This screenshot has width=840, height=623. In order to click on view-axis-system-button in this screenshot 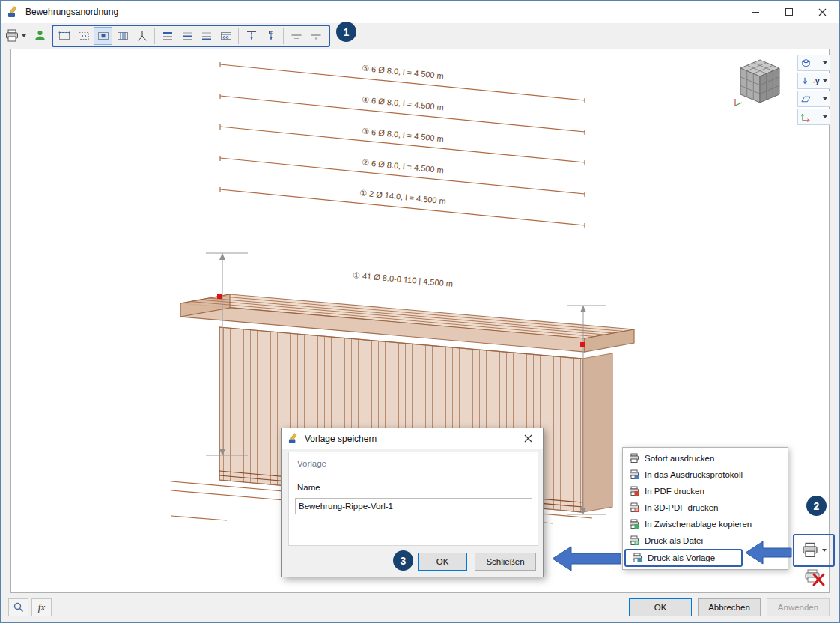, I will do `click(814, 117)`.